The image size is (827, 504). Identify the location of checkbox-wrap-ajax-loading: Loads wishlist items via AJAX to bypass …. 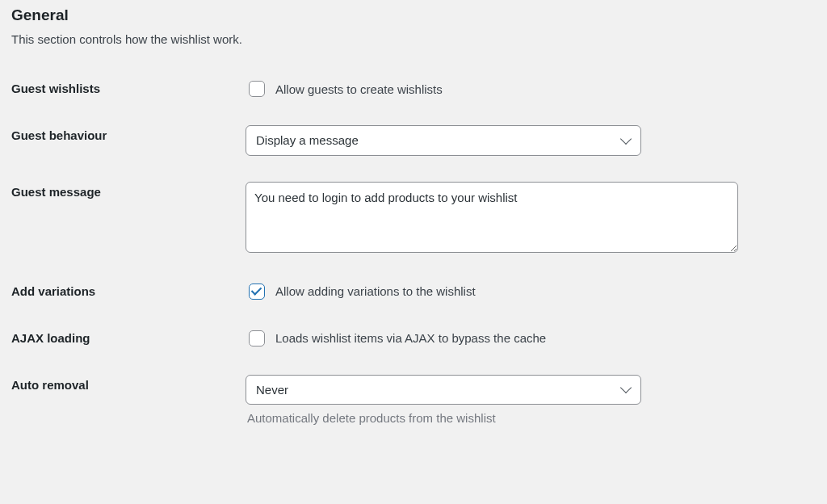
(531, 338).